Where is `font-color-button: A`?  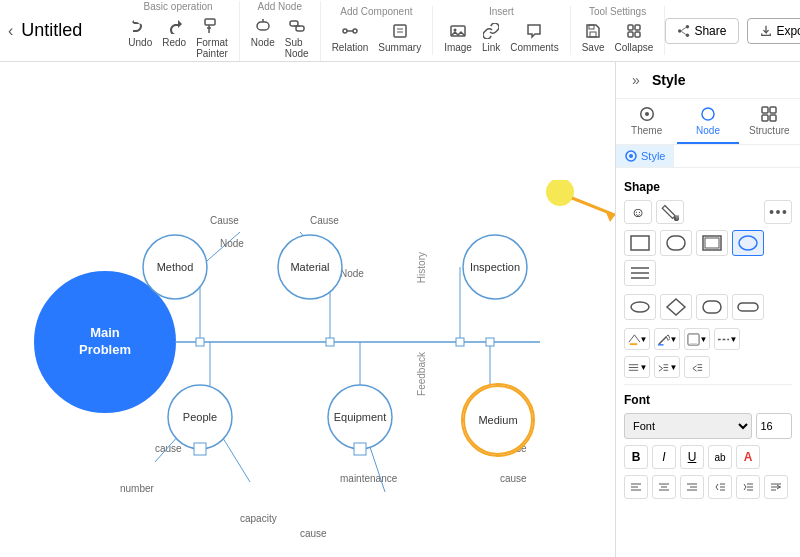
font-color-button: A is located at coordinates (748, 457).